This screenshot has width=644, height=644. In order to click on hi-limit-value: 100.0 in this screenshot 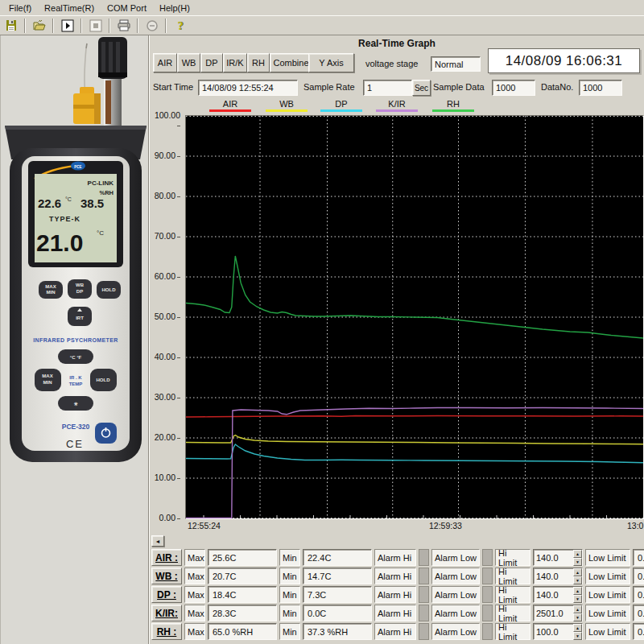, I will do `click(554, 631)`.